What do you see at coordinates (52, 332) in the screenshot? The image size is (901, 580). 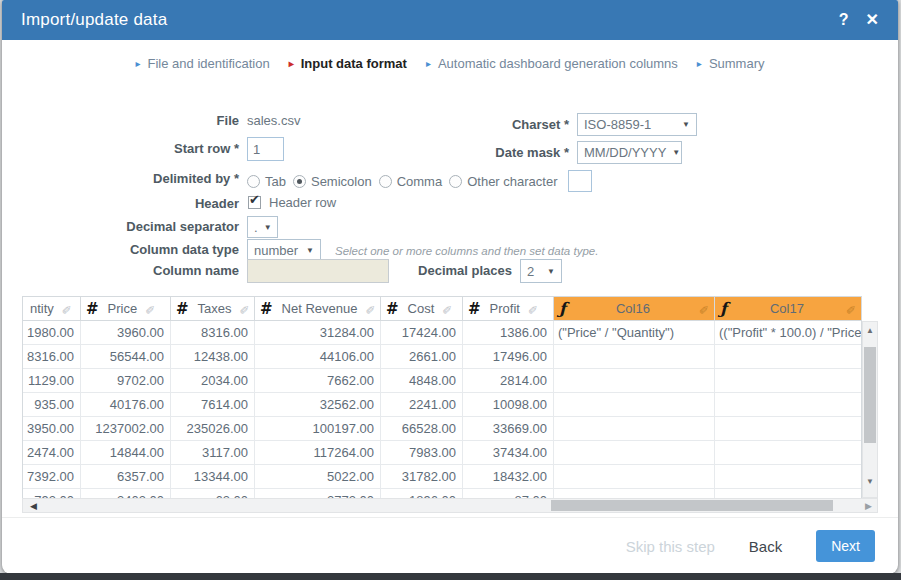 I see `table-cell: 1980.00` at bounding box center [52, 332].